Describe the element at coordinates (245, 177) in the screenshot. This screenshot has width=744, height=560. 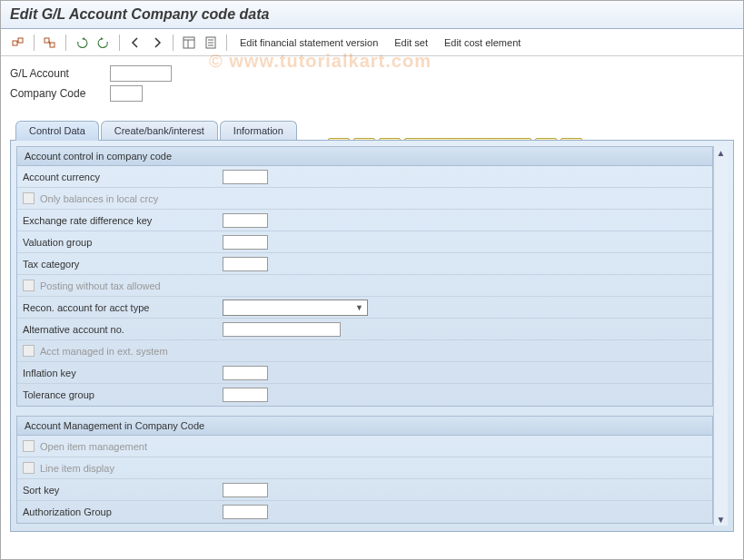
I see `account-currency-input` at that location.